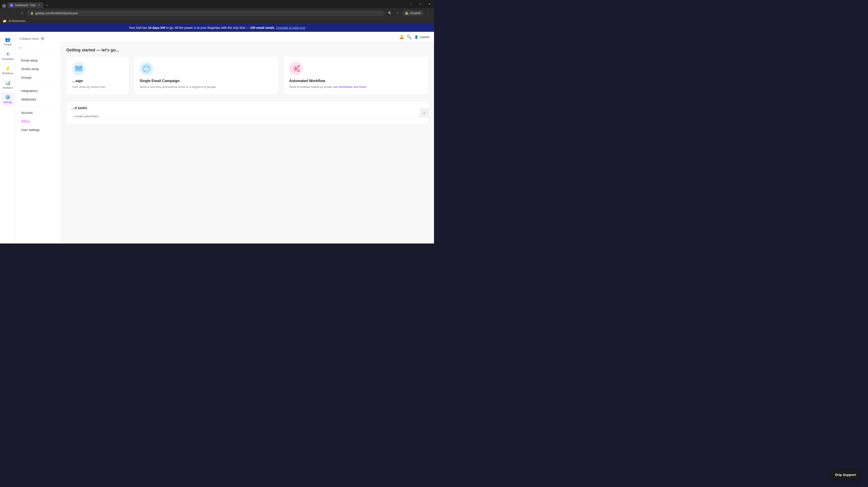  Describe the element at coordinates (38, 91) in the screenshot. I see `sidebar-item-integrations: Integrations` at that location.